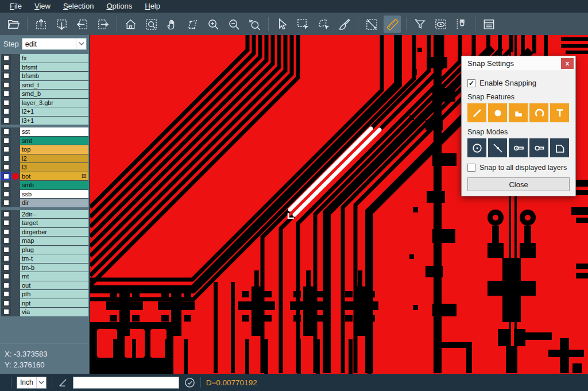 Image resolution: width=588 pixels, height=391 pixels. Describe the element at coordinates (54, 111) in the screenshot. I see `layer-label: l2+1` at that location.